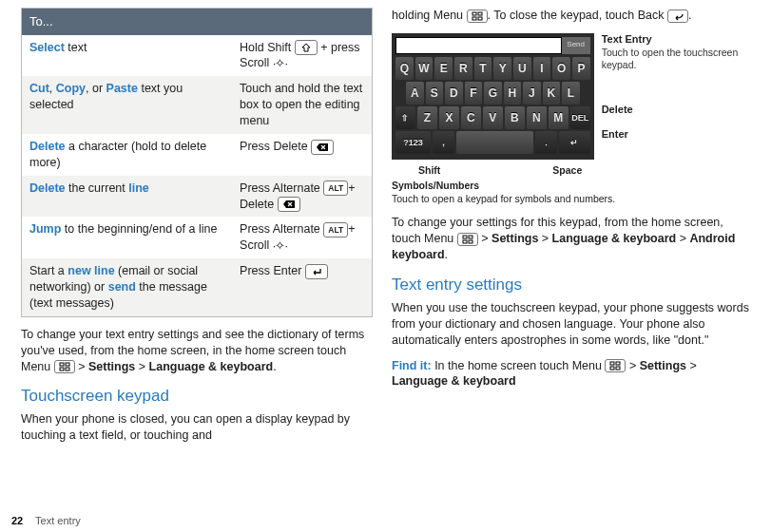  Describe the element at coordinates (424, 68) in the screenshot. I see `keypad-key: W` at that location.